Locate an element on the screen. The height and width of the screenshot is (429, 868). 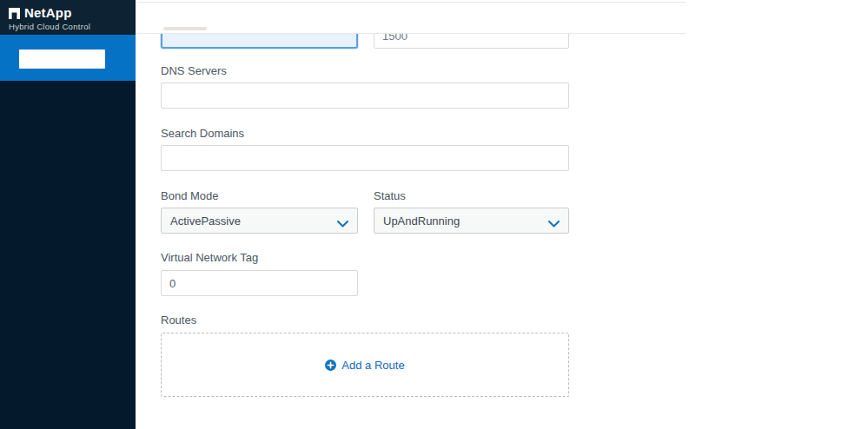
brand-name: NetApp is located at coordinates (49, 12).